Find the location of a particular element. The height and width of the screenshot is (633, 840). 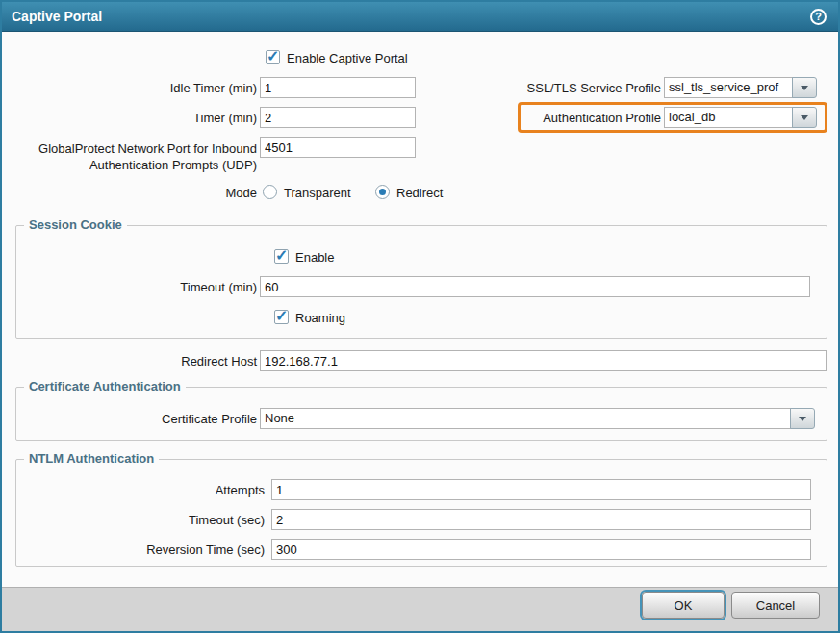

gp-port-input is located at coordinates (338, 147).